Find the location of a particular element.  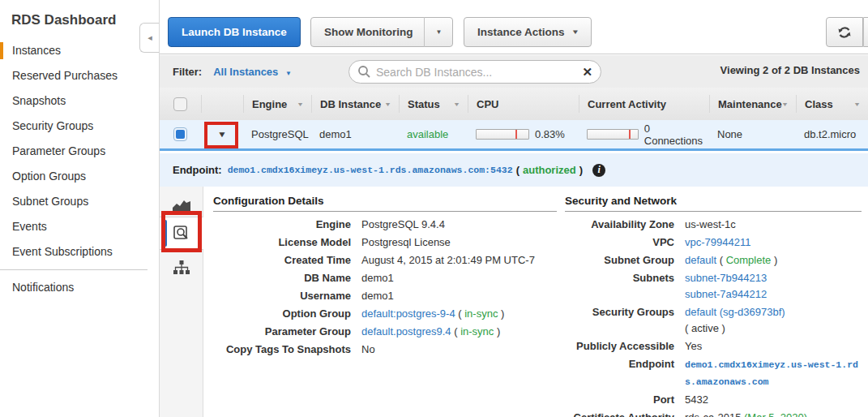

detail-text: 5432 is located at coordinates (697, 399).